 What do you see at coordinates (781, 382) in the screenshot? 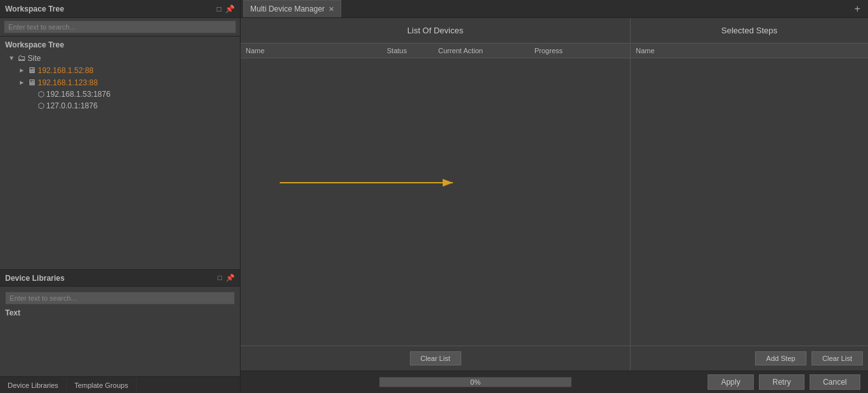
I see `retry-button: Retry` at bounding box center [781, 382].